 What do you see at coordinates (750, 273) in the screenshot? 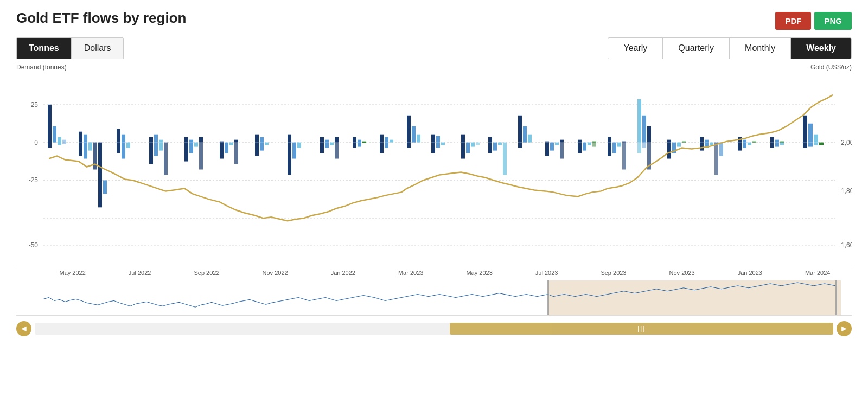
I see `x-label-jan2023: Jan 2023` at bounding box center [750, 273].